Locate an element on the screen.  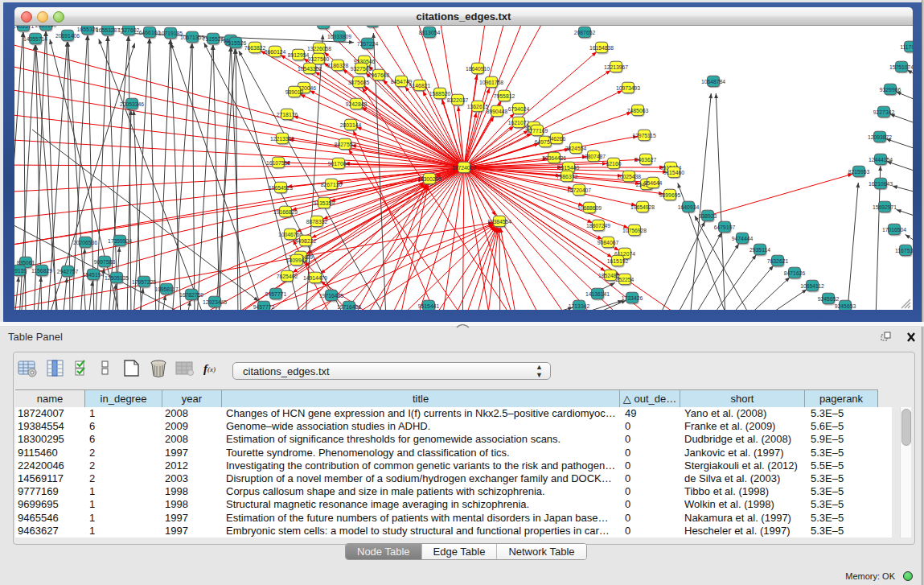
svg-text: 17016504 is located at coordinates (894, 230).